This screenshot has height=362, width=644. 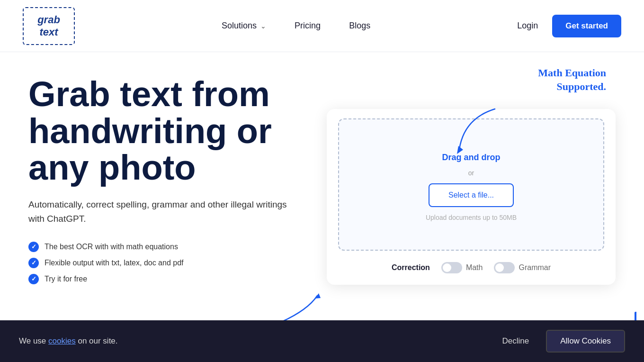 What do you see at coordinates (471, 173) in the screenshot?
I see `or-text: or` at bounding box center [471, 173].